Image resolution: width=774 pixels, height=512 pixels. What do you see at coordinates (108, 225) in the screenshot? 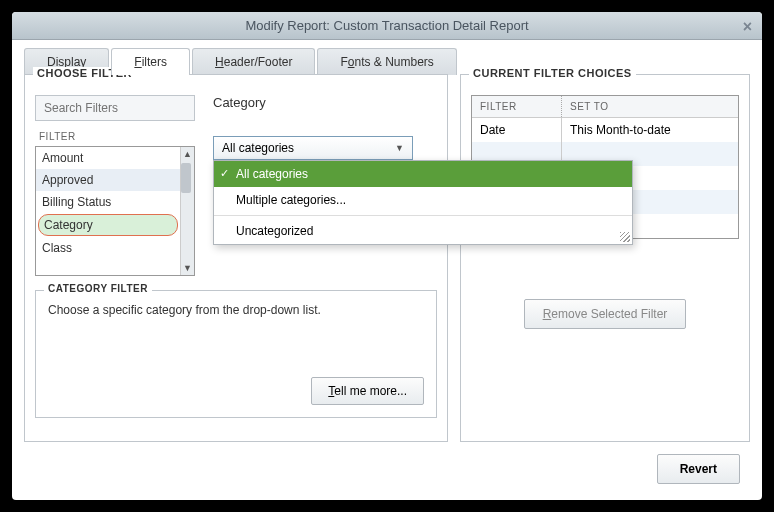
I see `filter-item-category: Category` at bounding box center [108, 225].